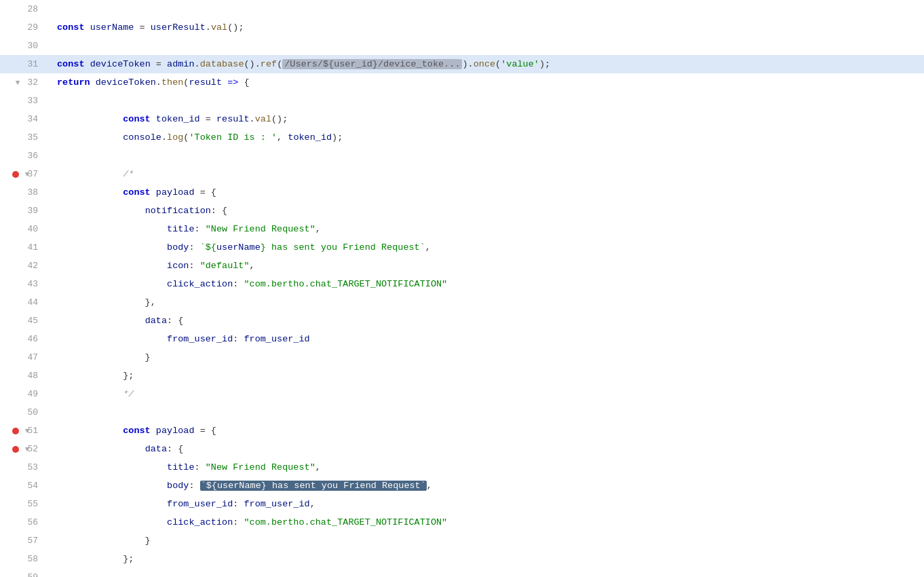  What do you see at coordinates (23, 540) in the screenshot?
I see `gutter-row-57: 57` at bounding box center [23, 540].